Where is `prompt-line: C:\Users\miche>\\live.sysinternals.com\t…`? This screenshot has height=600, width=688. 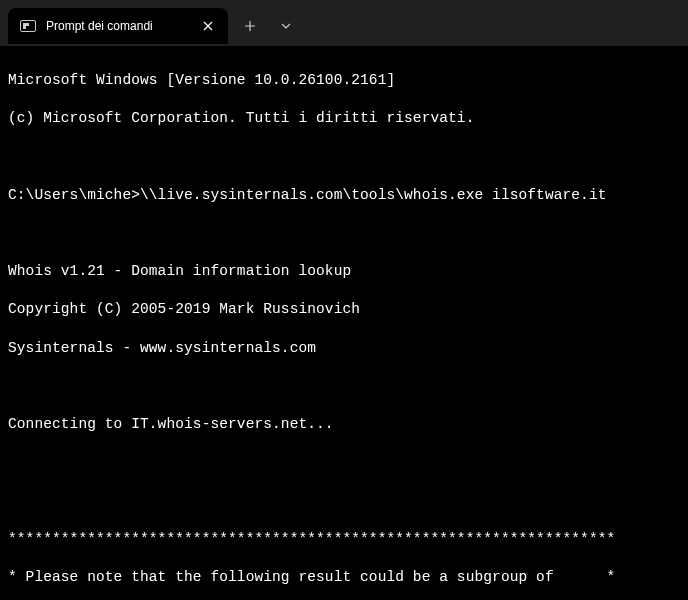 prompt-line: C:\Users\miche>\\live.sysinternals.com\t… is located at coordinates (344, 196).